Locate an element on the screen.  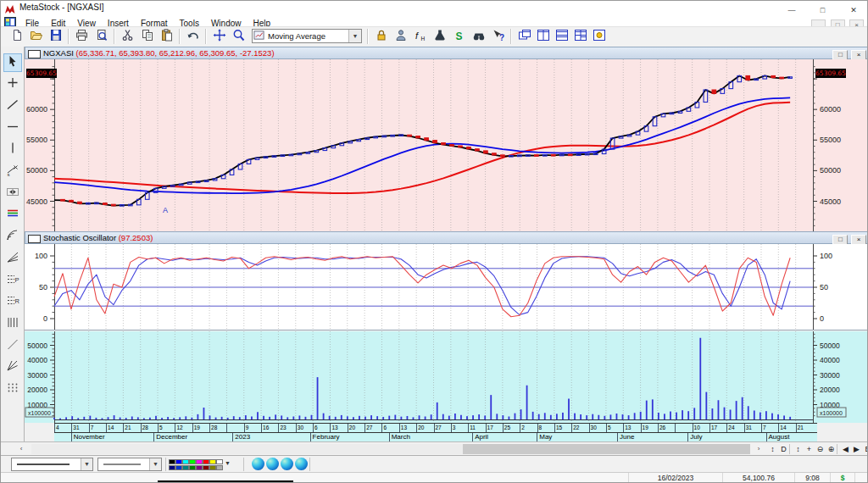
scroll-left-icon: ‹ is located at coordinates (21, 449).